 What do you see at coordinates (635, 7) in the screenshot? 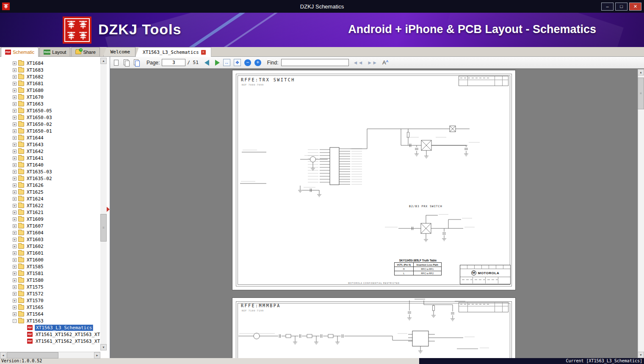
I see `close-button: ✕` at bounding box center [635, 7].